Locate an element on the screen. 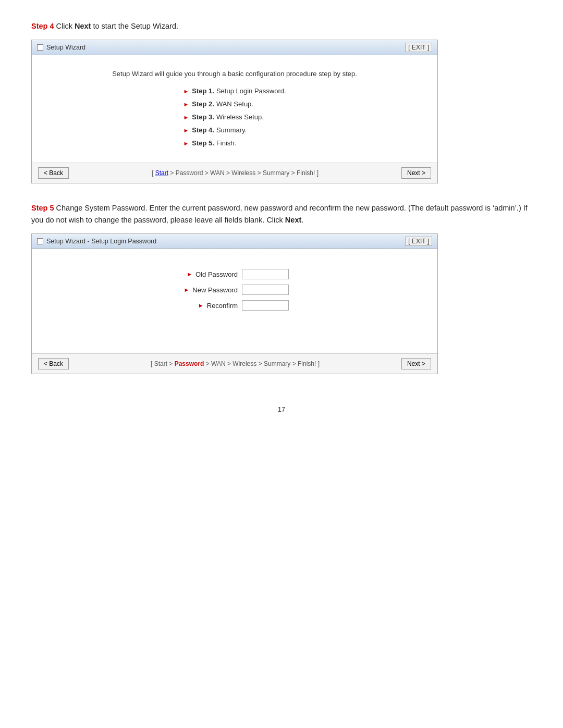 The image size is (563, 728). back-button-1: < Back is located at coordinates (53, 173).